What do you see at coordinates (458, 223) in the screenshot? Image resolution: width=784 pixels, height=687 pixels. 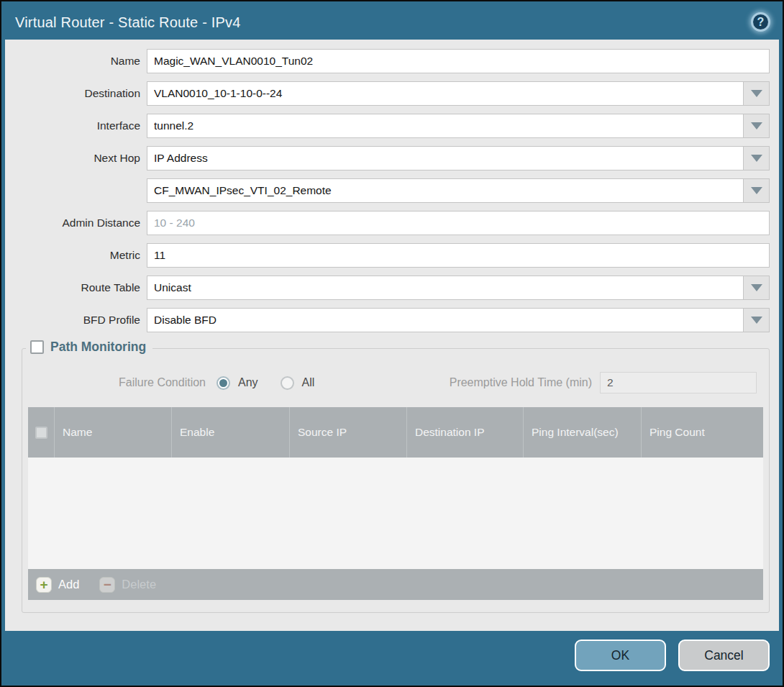 I see `admin-distance-input` at bounding box center [458, 223].